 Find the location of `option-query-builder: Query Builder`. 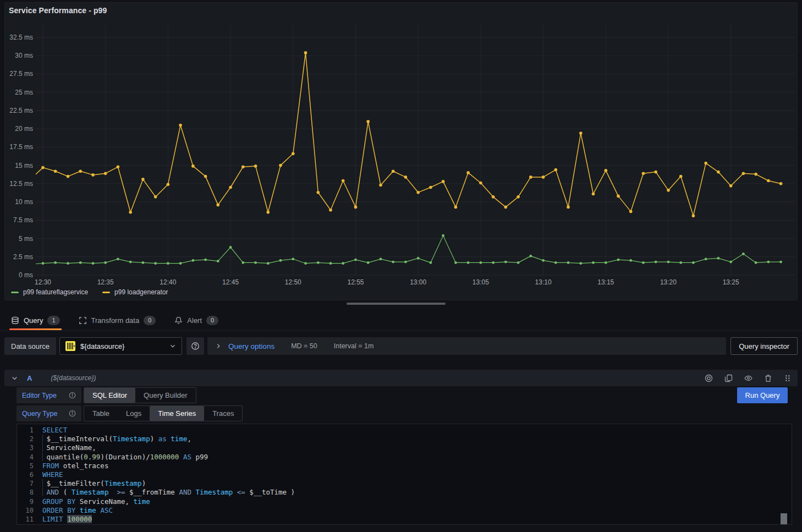

option-query-builder: Query Builder is located at coordinates (165, 395).